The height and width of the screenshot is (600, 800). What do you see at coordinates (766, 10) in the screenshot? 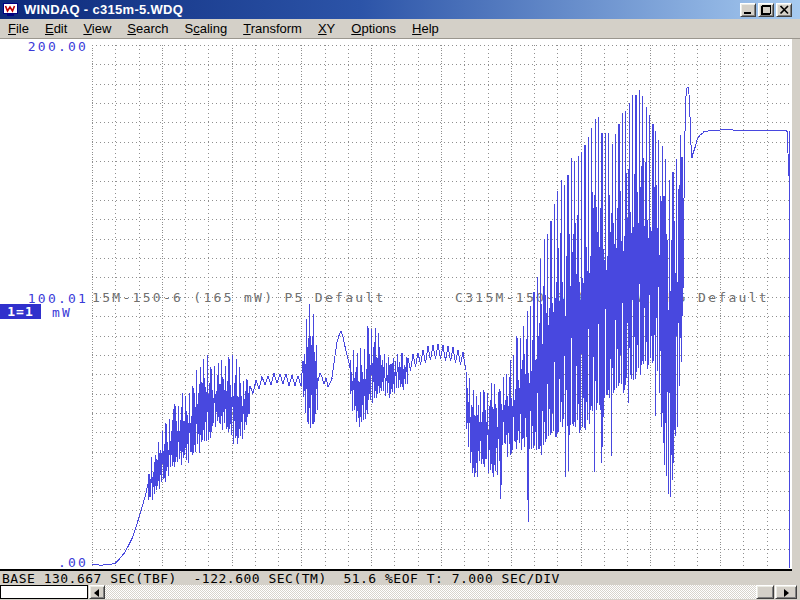
I see `restore-button` at bounding box center [766, 10].